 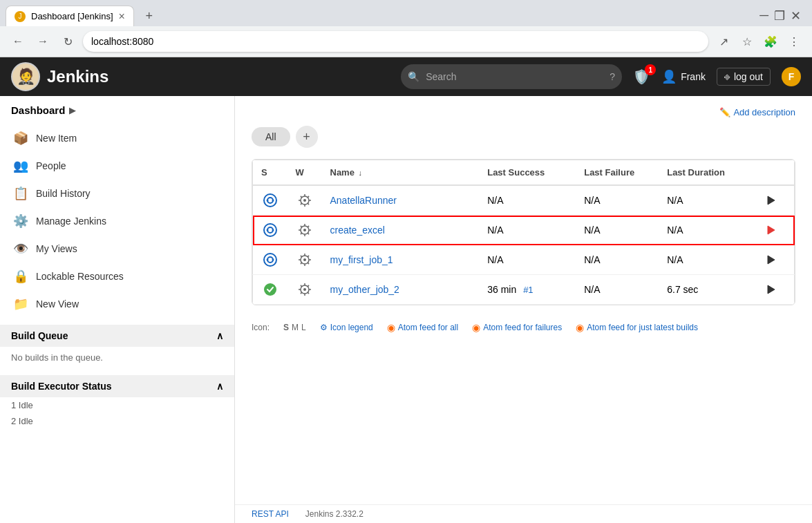 I want to click on search-help-icon: ?, so click(x=612, y=77).